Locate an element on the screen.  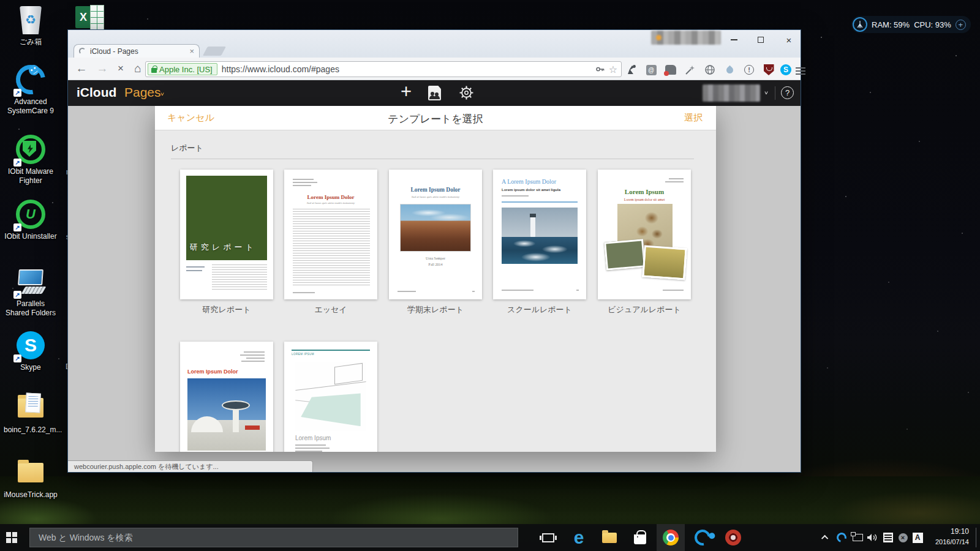
taskbar-file-explorer-button is located at coordinates (609, 538).